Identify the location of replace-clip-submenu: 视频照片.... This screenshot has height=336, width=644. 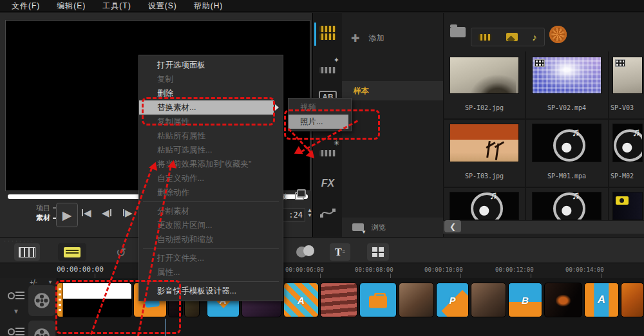
(319, 115).